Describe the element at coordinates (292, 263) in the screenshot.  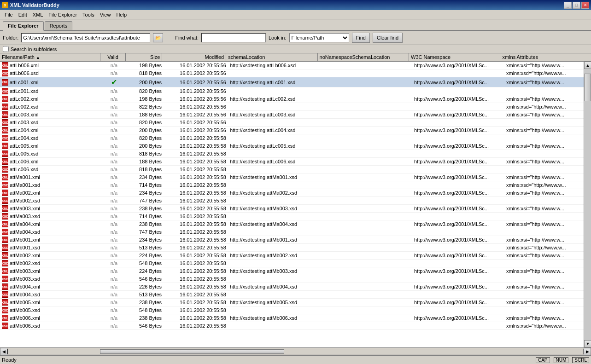
I see `table-row: XSD attMb002.xsd n/a 548 Bytes 16.01.200…` at that location.